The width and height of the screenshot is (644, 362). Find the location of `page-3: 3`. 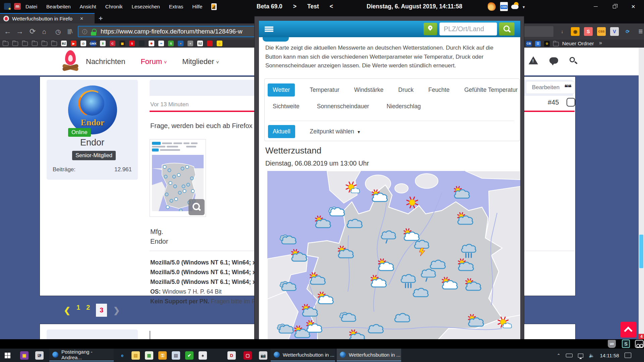

page-3: 3 is located at coordinates (101, 310).